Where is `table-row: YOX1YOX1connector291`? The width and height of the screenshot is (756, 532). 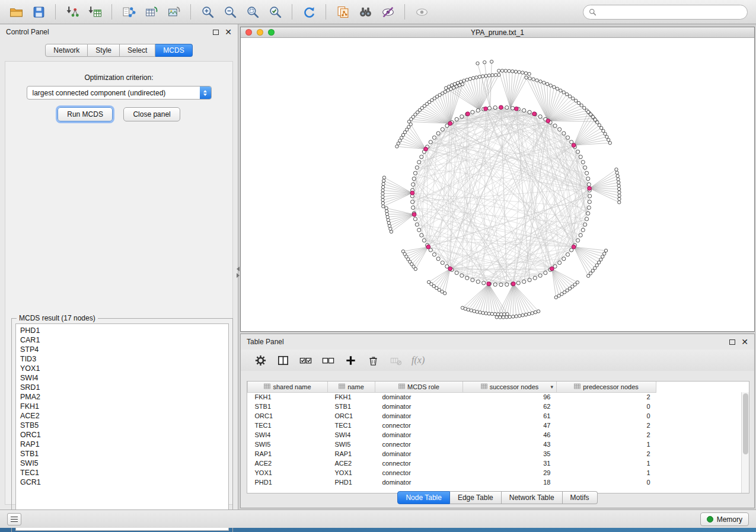
table-row: YOX1YOX1connector291 is located at coordinates (452, 473).